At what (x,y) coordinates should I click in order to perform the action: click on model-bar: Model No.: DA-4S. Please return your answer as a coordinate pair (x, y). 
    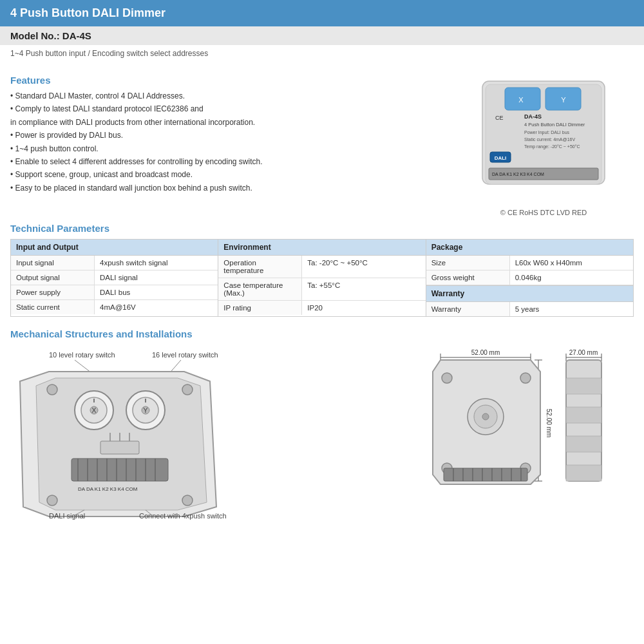
    Looking at the image, I should click on (322, 36).